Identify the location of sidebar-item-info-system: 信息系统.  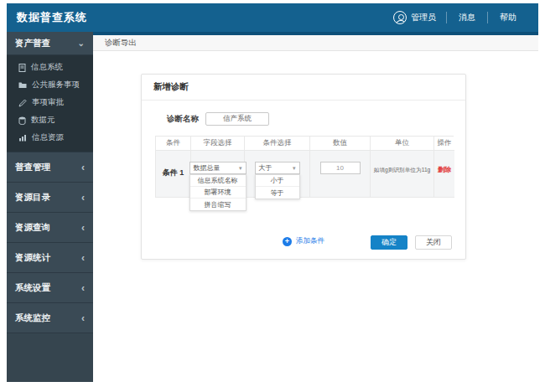
(50, 67).